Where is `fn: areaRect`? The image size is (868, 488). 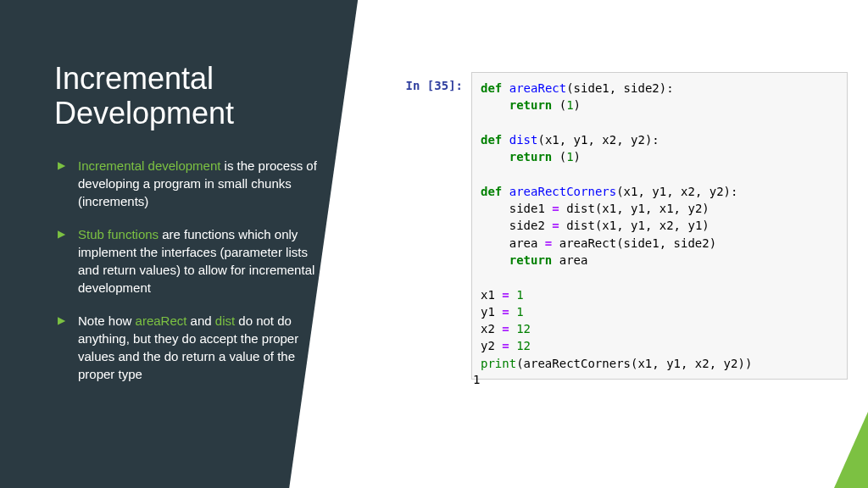
fn: areaRect is located at coordinates (537, 88).